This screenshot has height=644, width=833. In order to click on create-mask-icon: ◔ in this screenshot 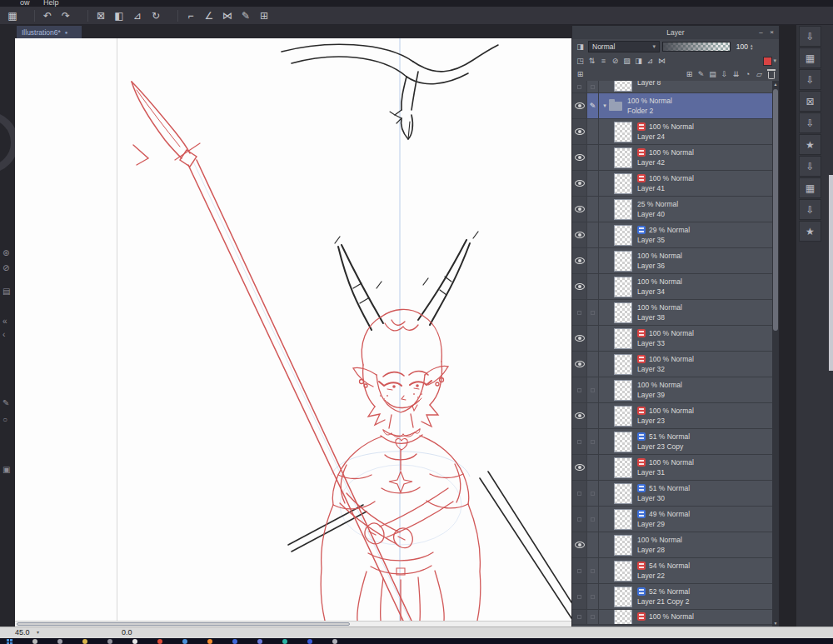, I will do `click(748, 75)`.